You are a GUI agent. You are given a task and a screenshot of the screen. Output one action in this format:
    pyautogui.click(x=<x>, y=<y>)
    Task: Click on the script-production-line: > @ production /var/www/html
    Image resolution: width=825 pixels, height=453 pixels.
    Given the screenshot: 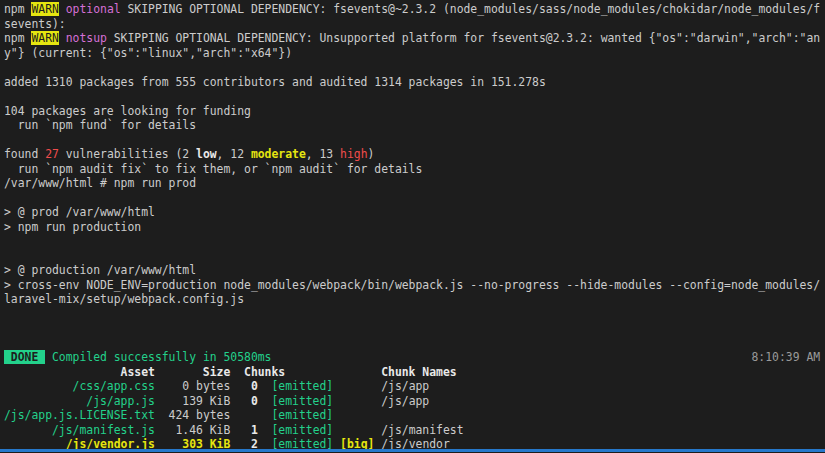 What is the action you would take?
    pyautogui.click(x=414, y=270)
    